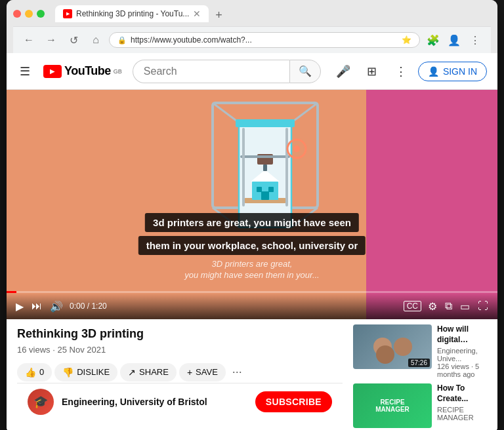 Image resolution: width=504 pixels, height=430 pixels. Describe the element at coordinates (465, 370) in the screenshot. I see `sidebar-meta-1: 126 views · 5 months ago` at that location.